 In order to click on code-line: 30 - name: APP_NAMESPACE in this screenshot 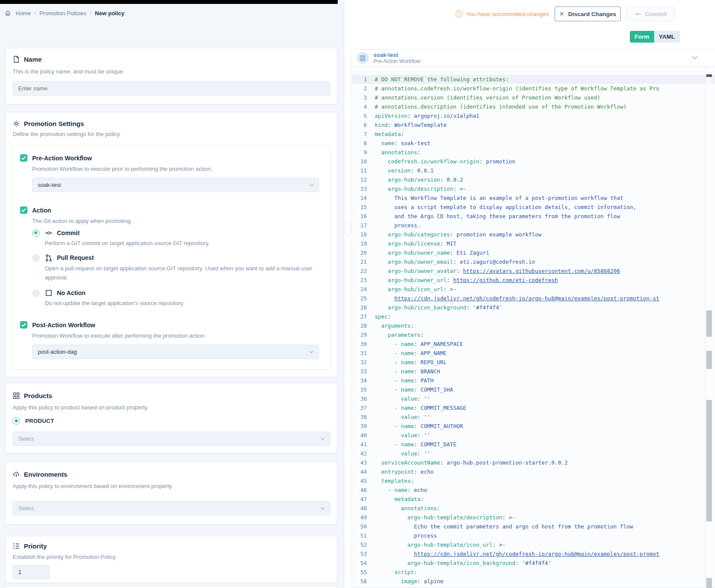, I will do `click(534, 344)`.